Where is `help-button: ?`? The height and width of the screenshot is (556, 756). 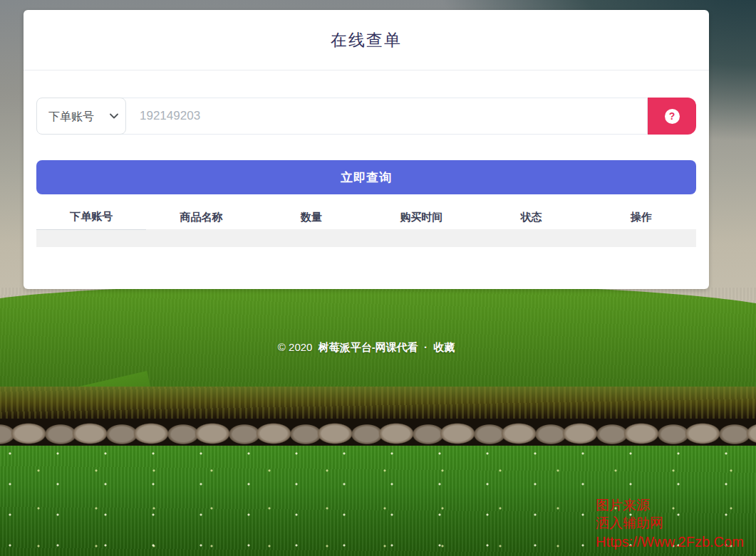
help-button: ? is located at coordinates (672, 116).